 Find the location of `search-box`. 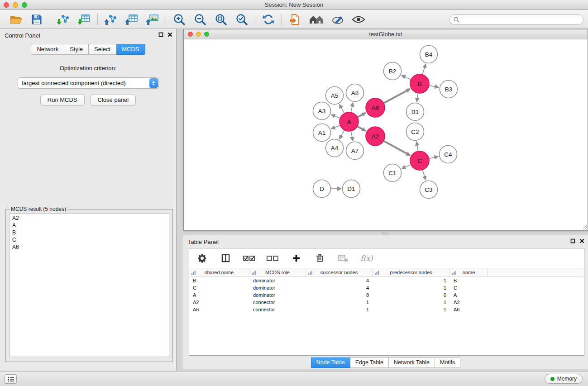

search-box is located at coordinates (516, 20).